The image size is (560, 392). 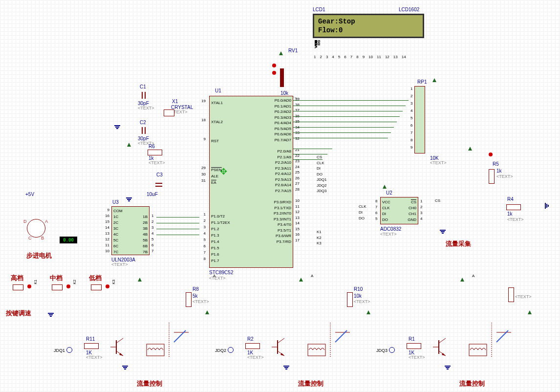 What do you see at coordinates (389, 193) in the screenshot?
I see `u2-ref: U2` at bounding box center [389, 193].